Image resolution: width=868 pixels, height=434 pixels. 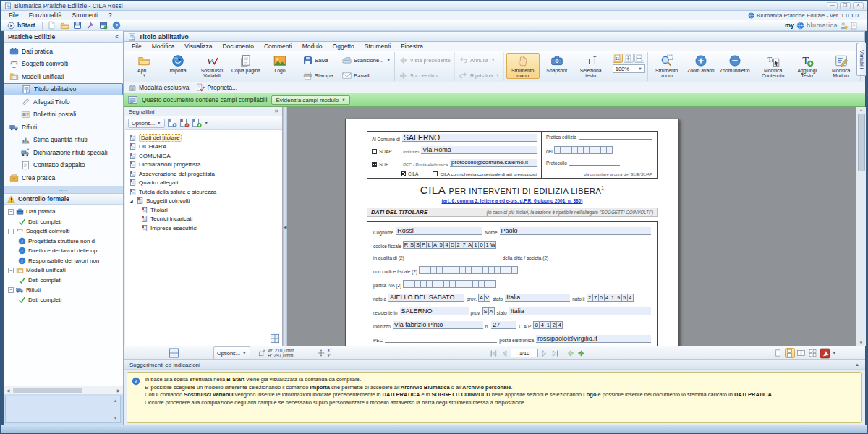 What do you see at coordinates (64, 115) in the screenshot?
I see `sidebar-item-bollettini-postali: Bollettini postali` at bounding box center [64, 115].